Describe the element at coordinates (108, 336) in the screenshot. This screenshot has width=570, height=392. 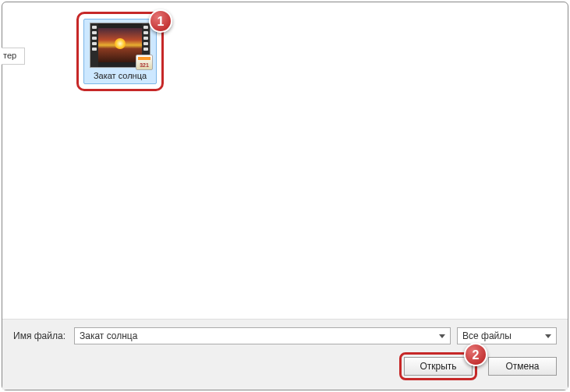
I see `filename-value: Закат солнца` at that location.